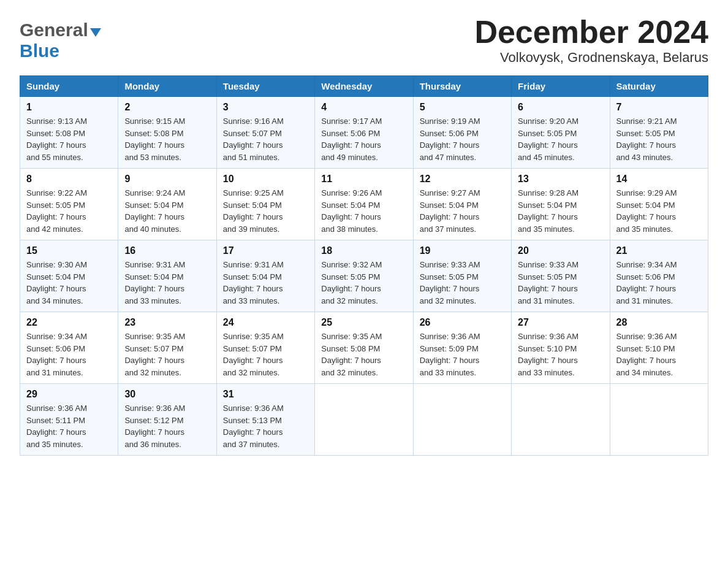  I want to click on day-number: 13, so click(560, 179).